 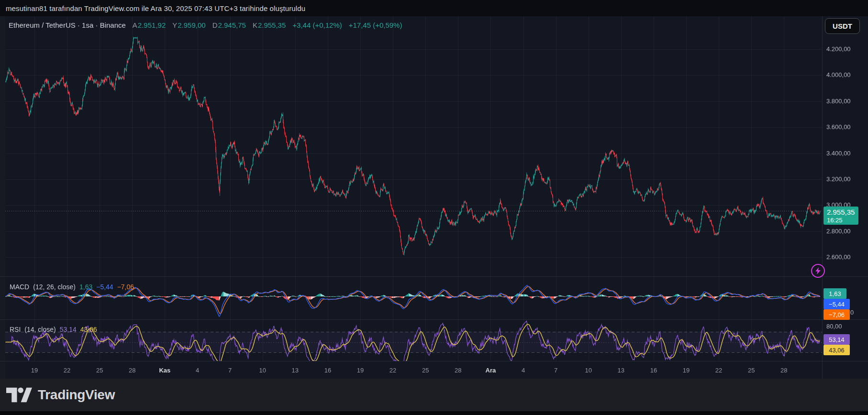 I want to click on rsi-legend: RSI (14, close) 53,14 43,06, so click(x=54, y=329).